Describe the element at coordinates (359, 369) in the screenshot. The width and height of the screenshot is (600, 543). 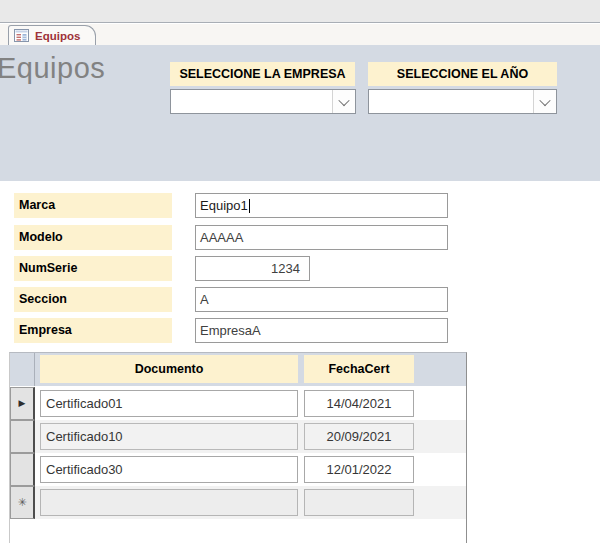
I see `column-header-fechacert: FechaCert` at that location.